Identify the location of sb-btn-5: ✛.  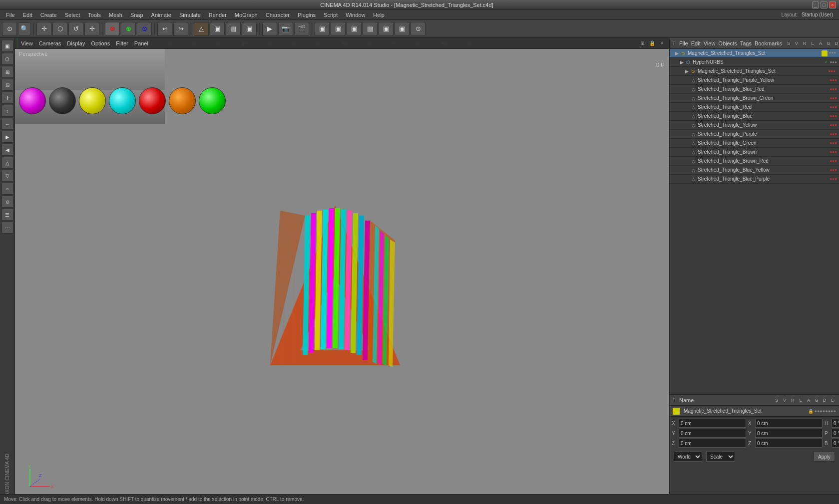
(7, 98).